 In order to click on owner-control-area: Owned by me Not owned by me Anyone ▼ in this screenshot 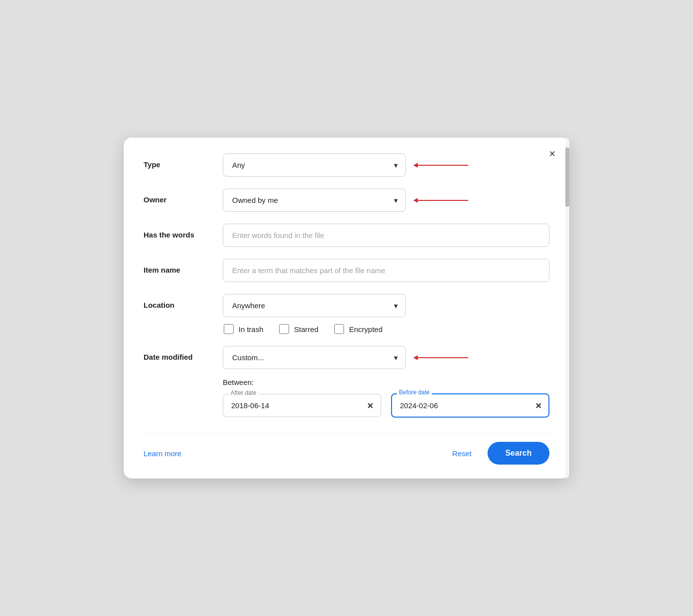, I will do `click(386, 200)`.